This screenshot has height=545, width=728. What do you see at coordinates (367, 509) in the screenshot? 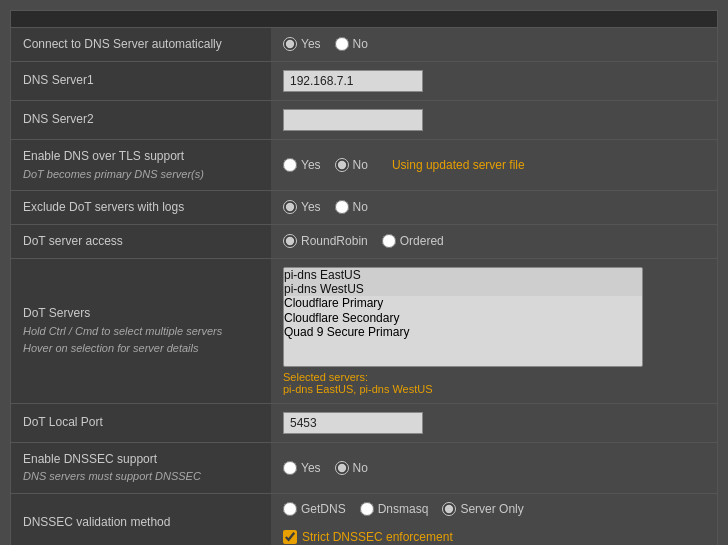
I see `radio-input-dnssec-validation-dnsmasq` at bounding box center [367, 509].